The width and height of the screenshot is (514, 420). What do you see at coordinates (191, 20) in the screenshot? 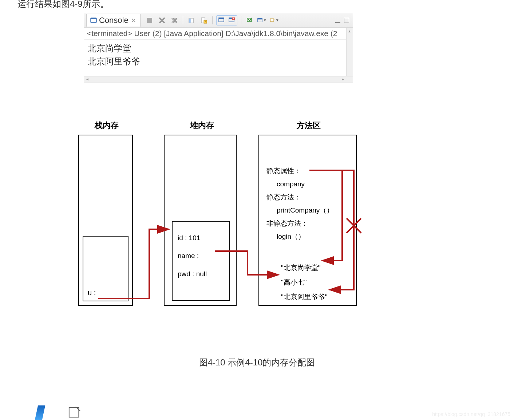
I see `clear-console-icon` at bounding box center [191, 20].